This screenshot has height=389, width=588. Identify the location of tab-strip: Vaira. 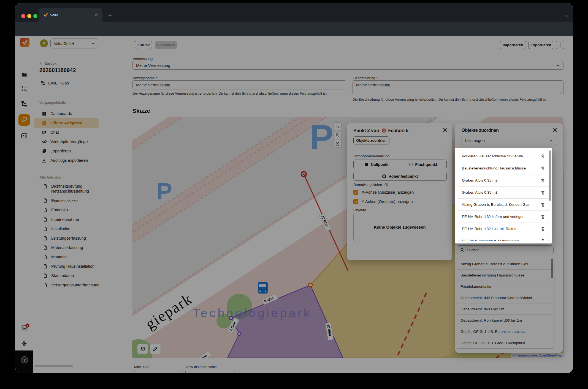
(294, 12).